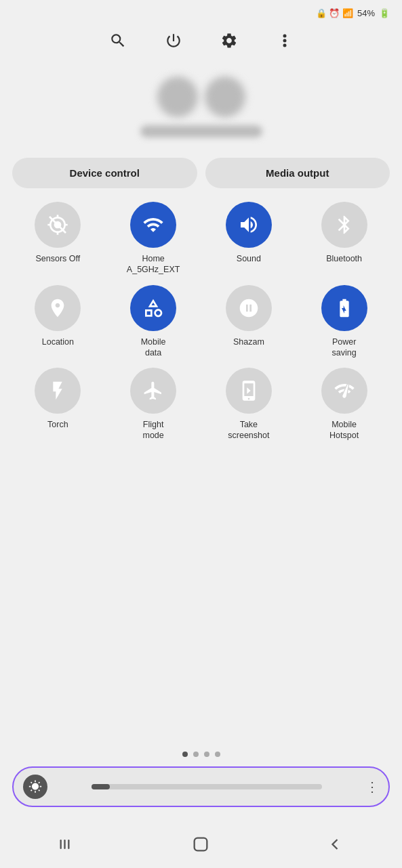 Image resolution: width=402 pixels, height=868 pixels. I want to click on brightness-more-icon: ⋮, so click(372, 787).